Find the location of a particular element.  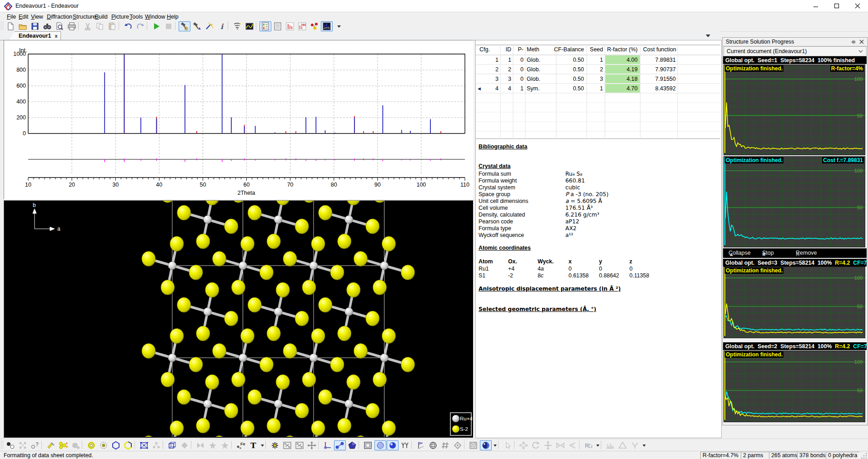

move-tool-icon is located at coordinates (548, 445).